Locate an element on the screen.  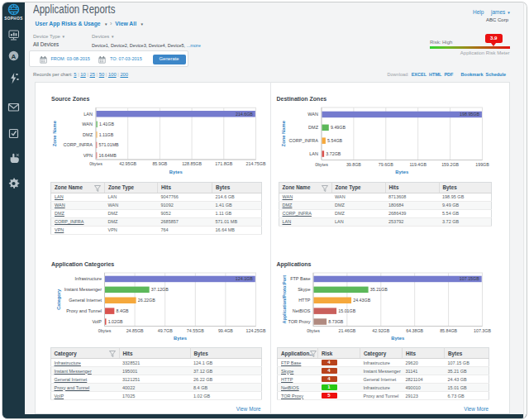
svg-text: FTP Base is located at coordinates (300, 279).